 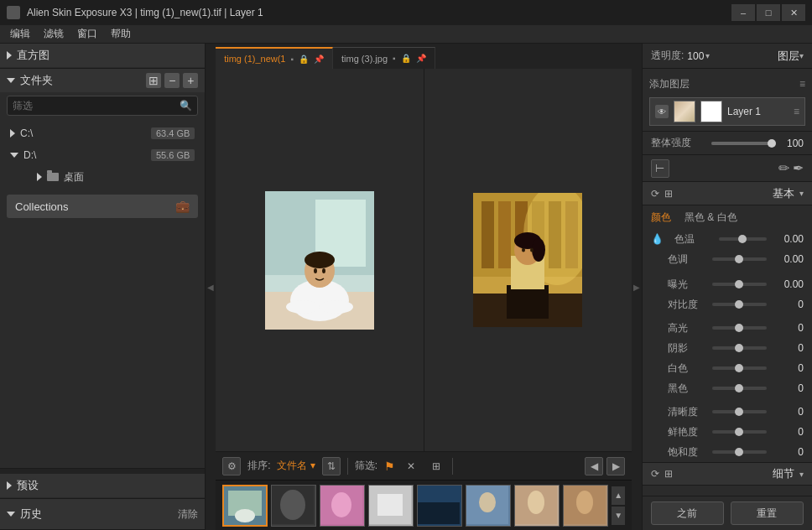 I want to click on fine-refresh-icon: ⟳, so click(x=655, y=474).